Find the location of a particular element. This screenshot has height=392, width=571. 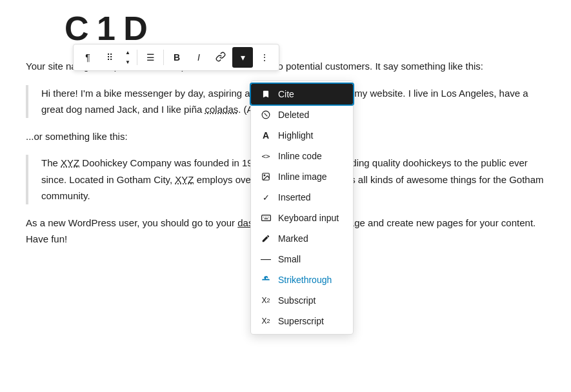

more-icon: ⋮ is located at coordinates (265, 57).